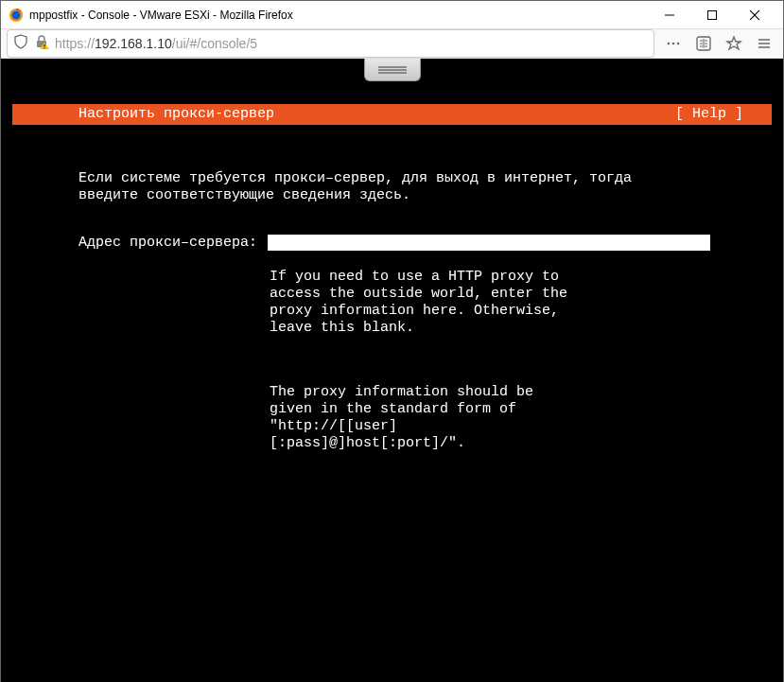 The height and width of the screenshot is (682, 784). What do you see at coordinates (673, 44) in the screenshot?
I see `more-icon` at bounding box center [673, 44].